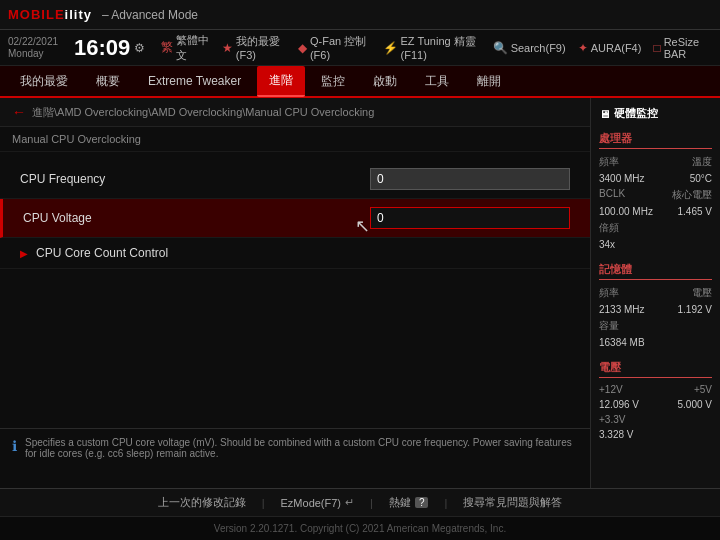 The width and height of the screenshot is (720, 540). I want to click on info-icon: ℹ, so click(14, 446).